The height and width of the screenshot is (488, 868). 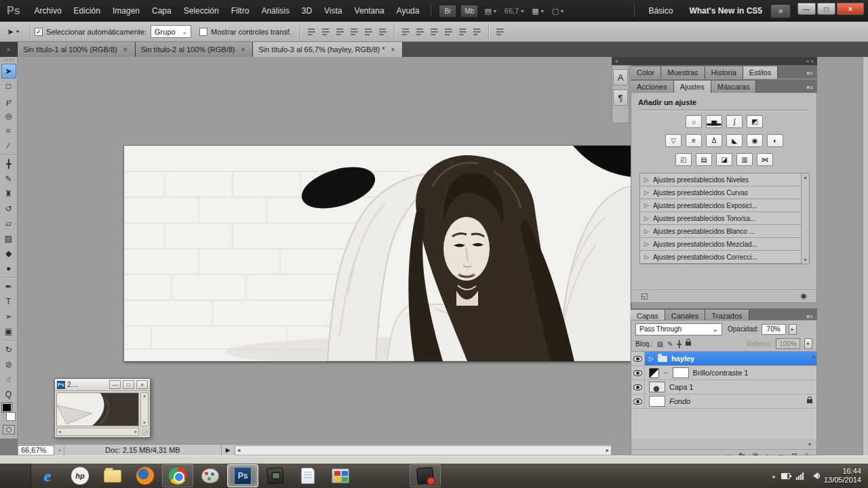 I want to click on curves-icon: ʃ, so click(x=734, y=122).